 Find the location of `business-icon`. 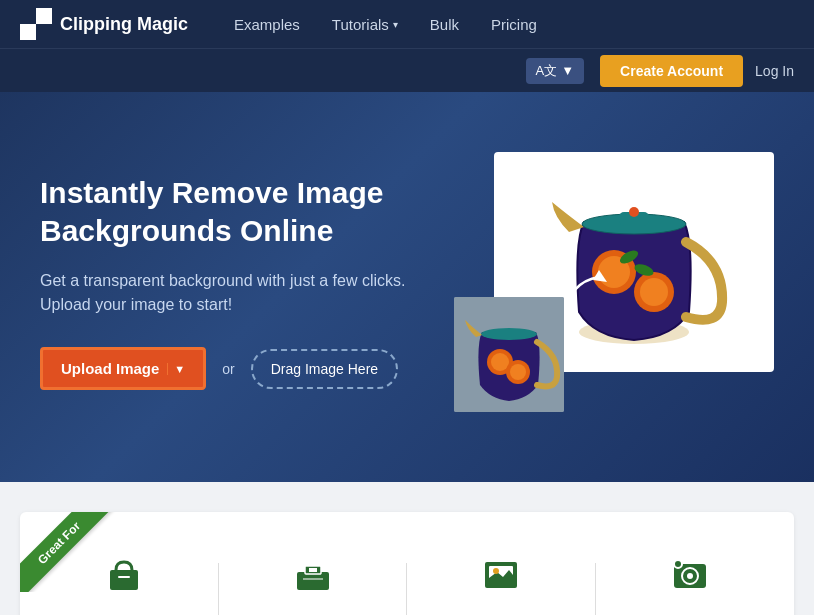

business-icon is located at coordinates (313, 579).